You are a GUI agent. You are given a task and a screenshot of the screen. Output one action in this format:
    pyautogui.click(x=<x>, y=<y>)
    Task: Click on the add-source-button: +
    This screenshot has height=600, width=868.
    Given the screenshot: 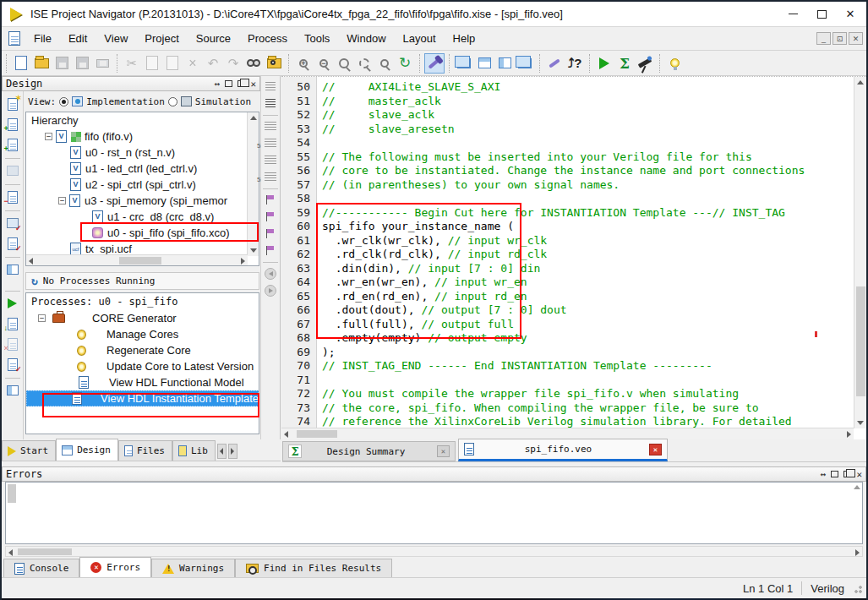 What is the action you would take?
    pyautogui.click(x=13, y=124)
    